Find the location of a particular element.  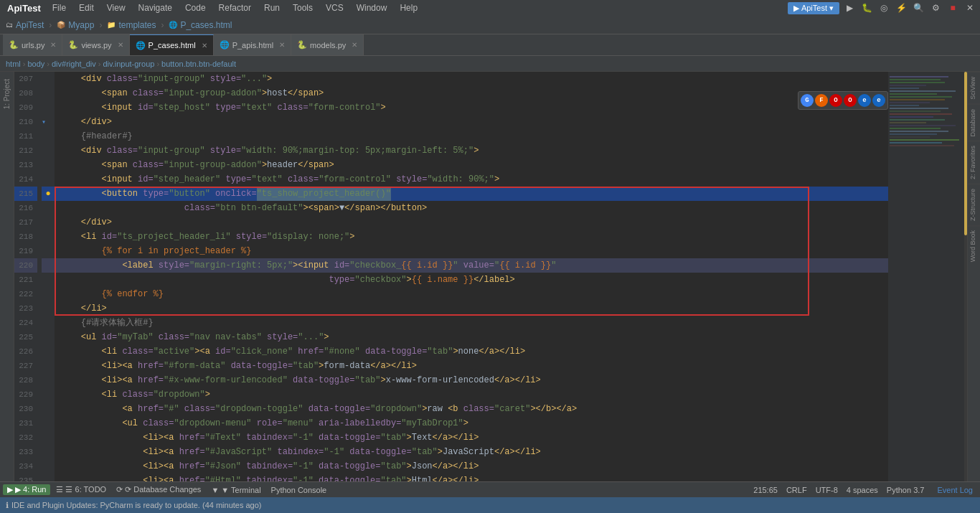

event-log-button: Event Log is located at coordinates (955, 490).